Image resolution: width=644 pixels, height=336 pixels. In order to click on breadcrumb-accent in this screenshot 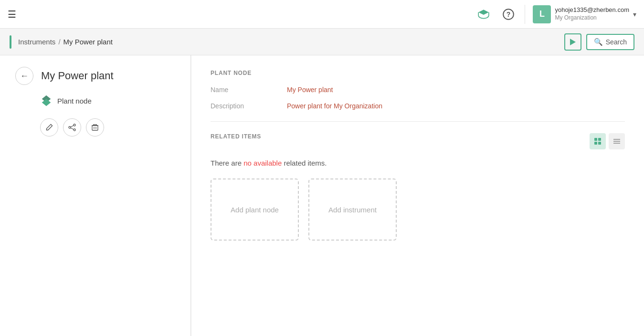, I will do `click(11, 42)`.